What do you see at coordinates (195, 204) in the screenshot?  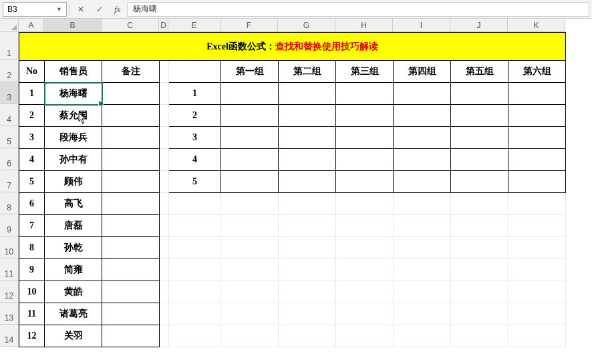 I see `cell-E8` at bounding box center [195, 204].